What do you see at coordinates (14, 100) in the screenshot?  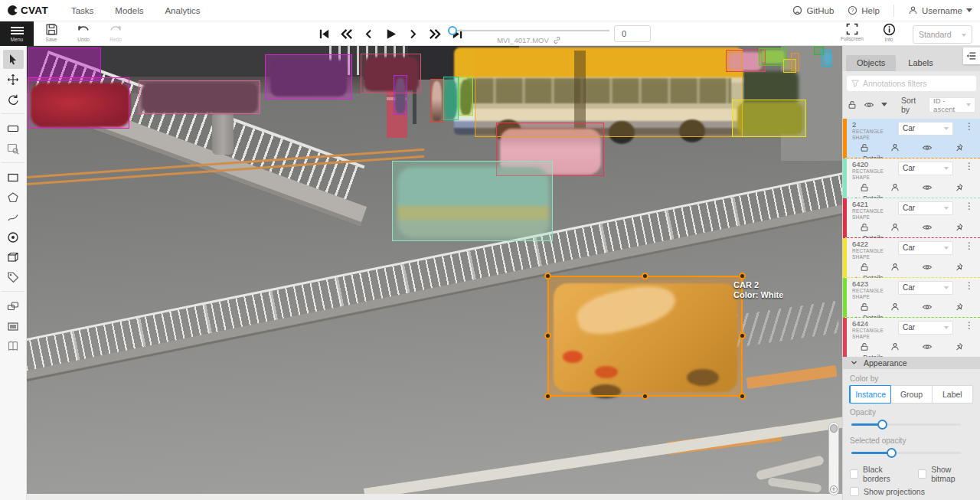 I see `rotate-tool` at bounding box center [14, 100].